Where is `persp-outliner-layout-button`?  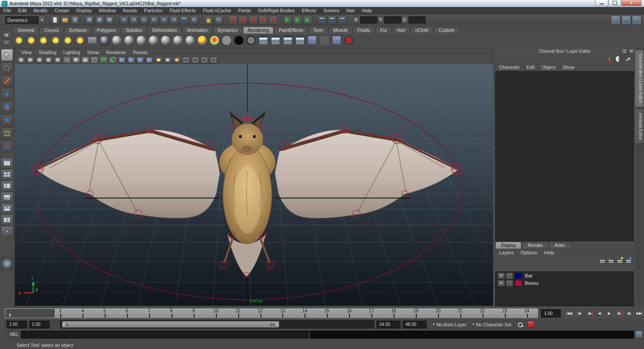 persp-outliner-layout-button is located at coordinates (7, 186).